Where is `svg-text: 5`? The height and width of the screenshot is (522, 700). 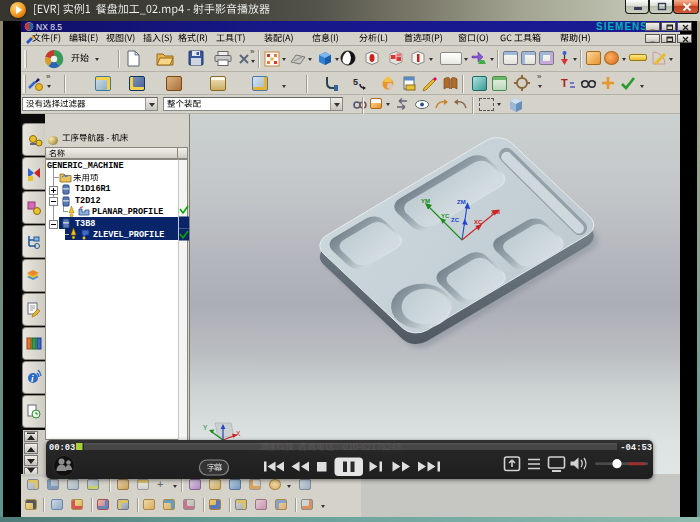
svg-text: 5 is located at coordinates (356, 82).